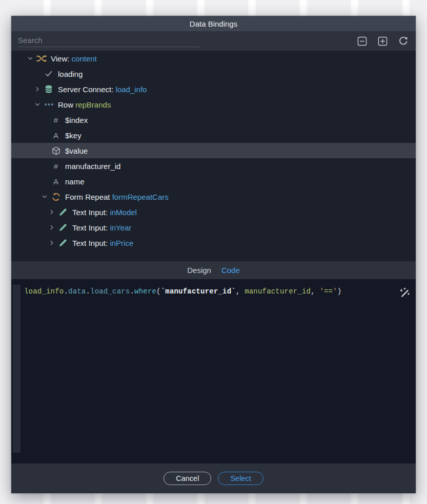 This screenshot has height=504, width=427. I want to click on tree-row-$key: A$key, so click(213, 135).